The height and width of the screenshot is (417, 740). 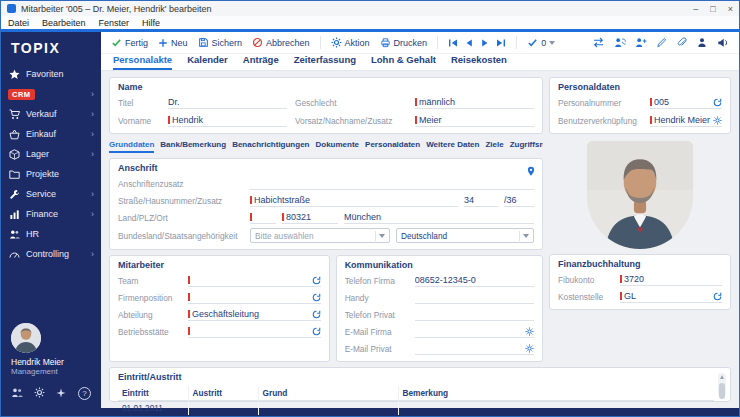 I want to click on scrollbar-thumb, so click(x=722, y=391).